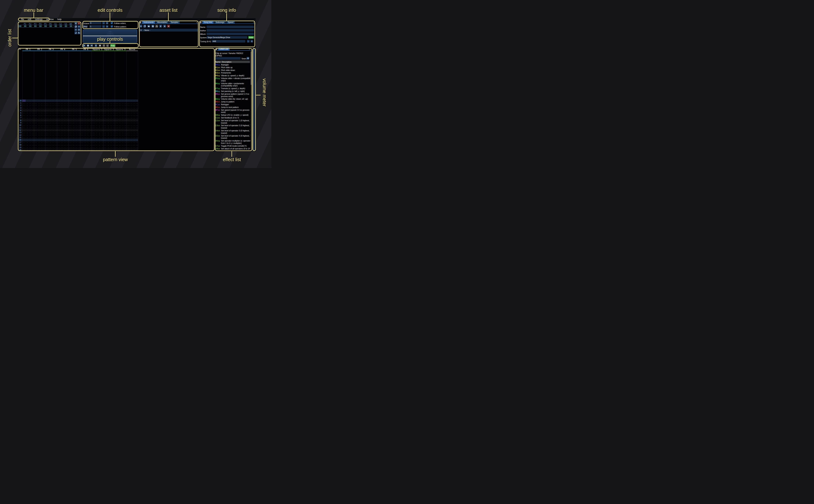 The height and width of the screenshot is (504, 814). I want to click on channel-header-square-1: Square 1, so click(97, 50).